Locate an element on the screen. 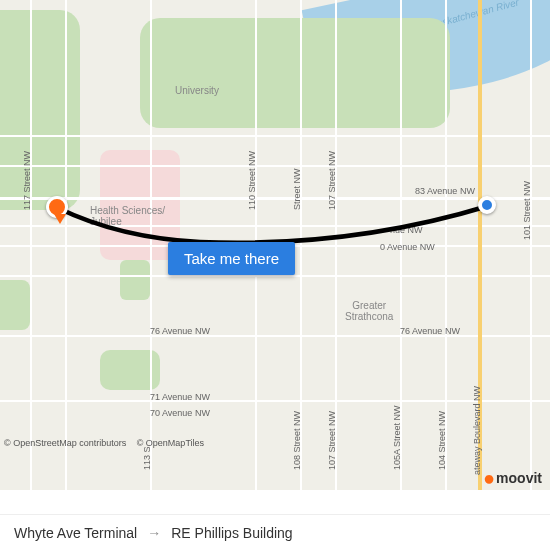 The width and height of the screenshot is (550, 550). attrib-tiles: © OpenMapTiles is located at coordinates (170, 443).